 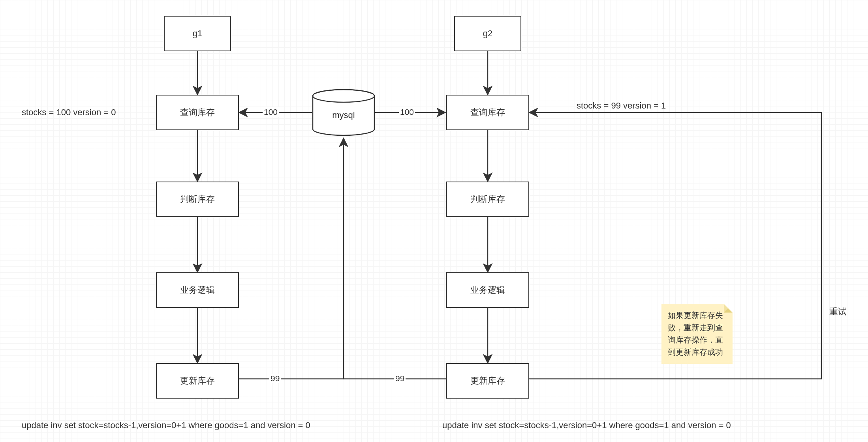 I want to click on node-query-stock-left: 查询库存, so click(x=197, y=112).